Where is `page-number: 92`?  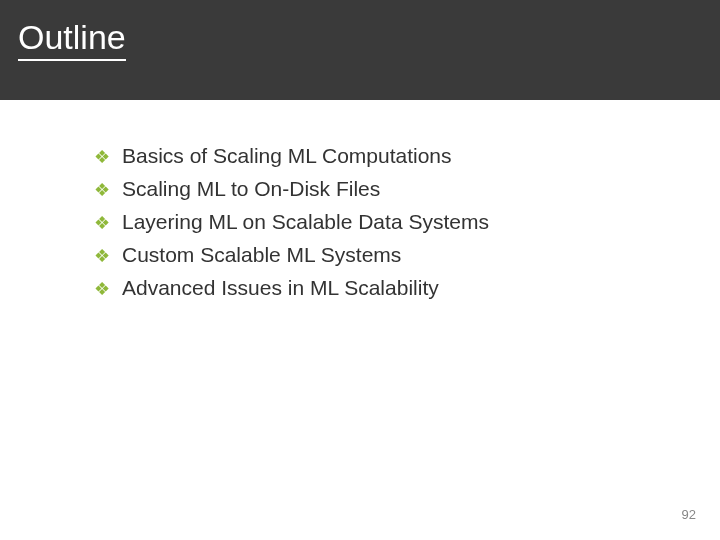
page-number: 92 is located at coordinates (689, 514).